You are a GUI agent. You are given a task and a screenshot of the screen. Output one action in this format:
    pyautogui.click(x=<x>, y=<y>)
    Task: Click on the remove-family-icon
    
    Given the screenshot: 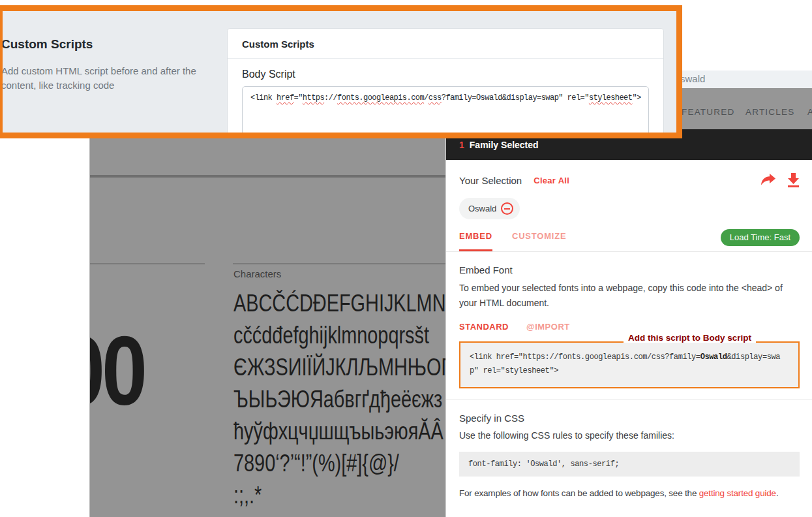 What is the action you would take?
    pyautogui.click(x=507, y=209)
    